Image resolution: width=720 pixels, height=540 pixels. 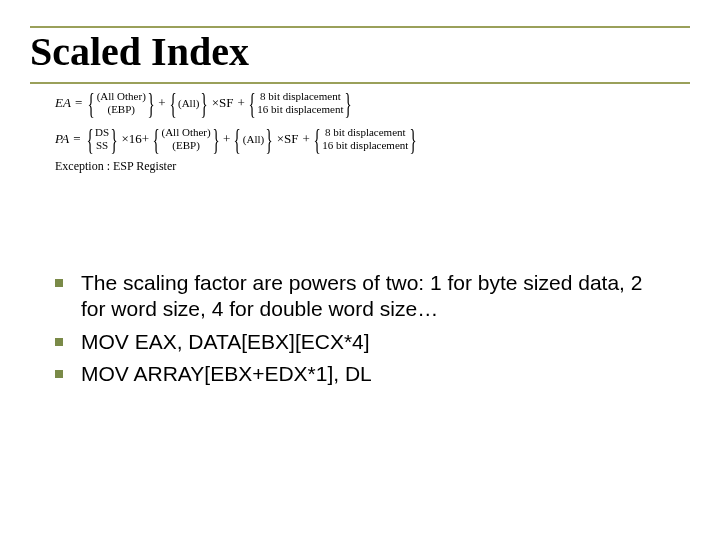 What do you see at coordinates (237, 139) in the screenshot?
I see `formula-pa: PA = { DS SS } ×16+ { (All Other) (EBP) …` at bounding box center [237, 139].